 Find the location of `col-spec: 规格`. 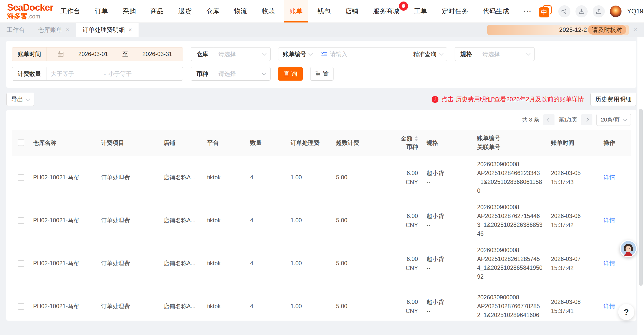

col-spec: 规格 is located at coordinates (448, 143).